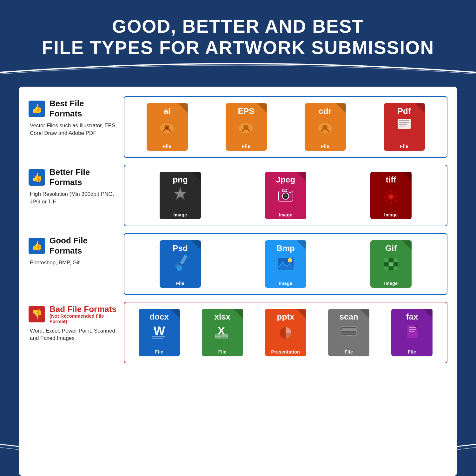 The height and width of the screenshot is (476, 476). Describe the element at coordinates (73, 314) in the screenshot. I see `bad-label-top: 👎 Bad File Formats (Not Recommended File…` at that location.